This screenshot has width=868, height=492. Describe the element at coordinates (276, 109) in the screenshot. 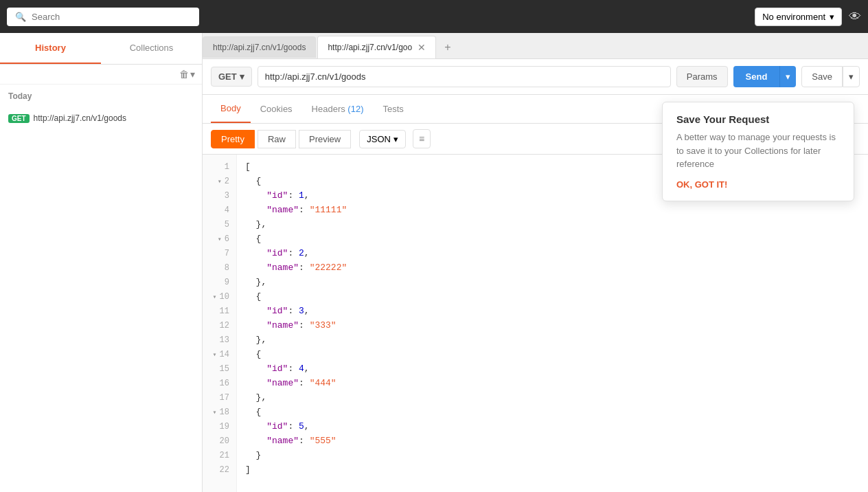

I see `tab-cookies: Cookies` at that location.